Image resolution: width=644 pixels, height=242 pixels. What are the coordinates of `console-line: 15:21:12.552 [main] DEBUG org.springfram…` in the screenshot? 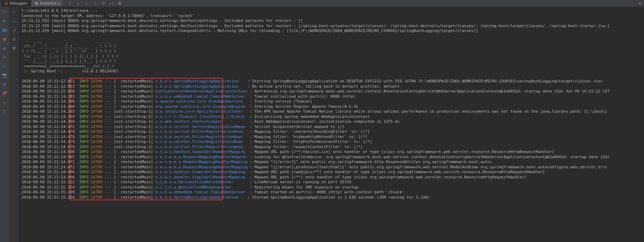 It's located at (331, 21).